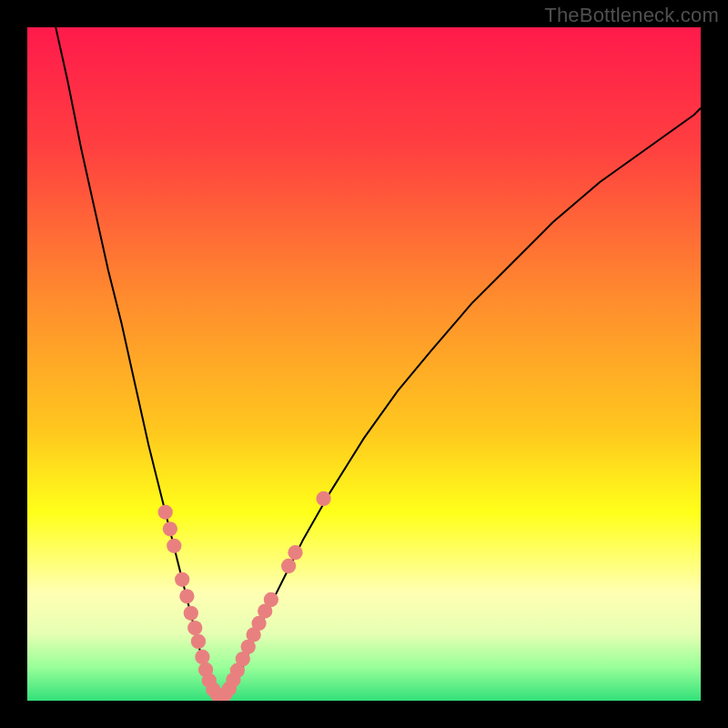 This screenshot has width=728, height=728. I want to click on highlight-dots, so click(245, 596).